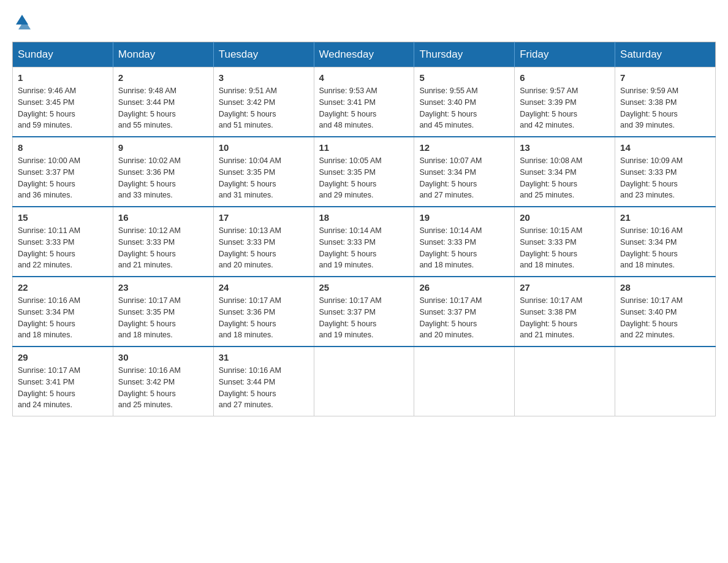 This screenshot has width=728, height=563. Describe the element at coordinates (163, 108) in the screenshot. I see `day-info: Sunrise: 9:48 AMSunset: 3:44 PMDaylight:…` at that location.